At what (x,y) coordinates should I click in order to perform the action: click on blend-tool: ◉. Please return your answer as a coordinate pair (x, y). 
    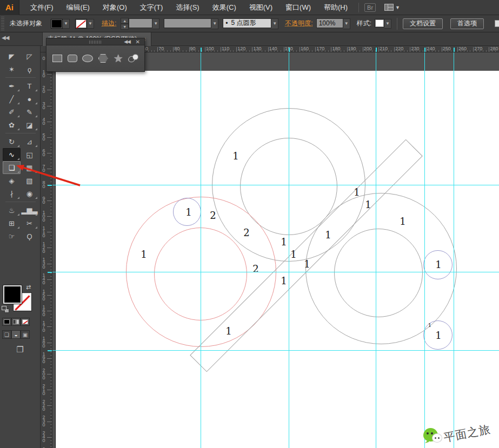
    Looking at the image, I should click on (29, 193).